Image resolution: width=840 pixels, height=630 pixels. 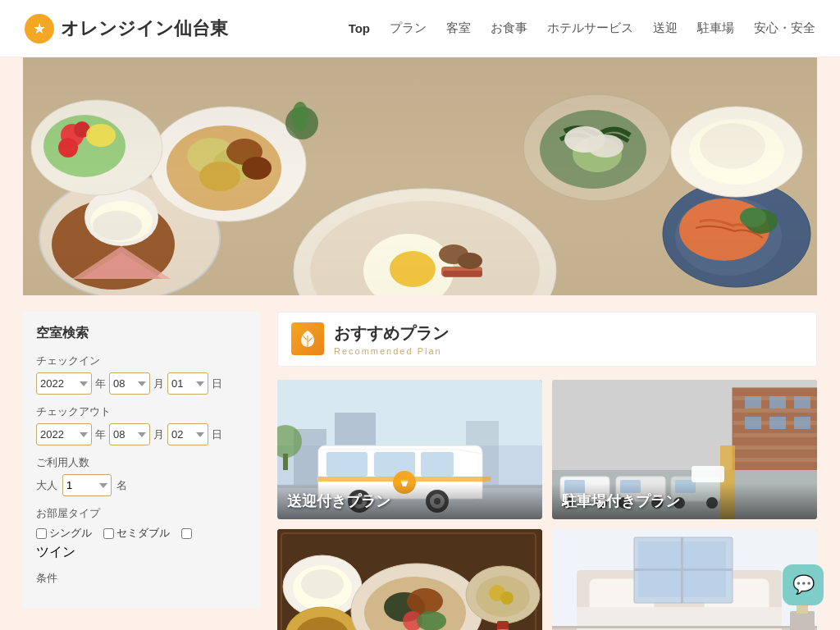 What do you see at coordinates (142, 578) in the screenshot?
I see `conditions-label: 条件` at bounding box center [142, 578].